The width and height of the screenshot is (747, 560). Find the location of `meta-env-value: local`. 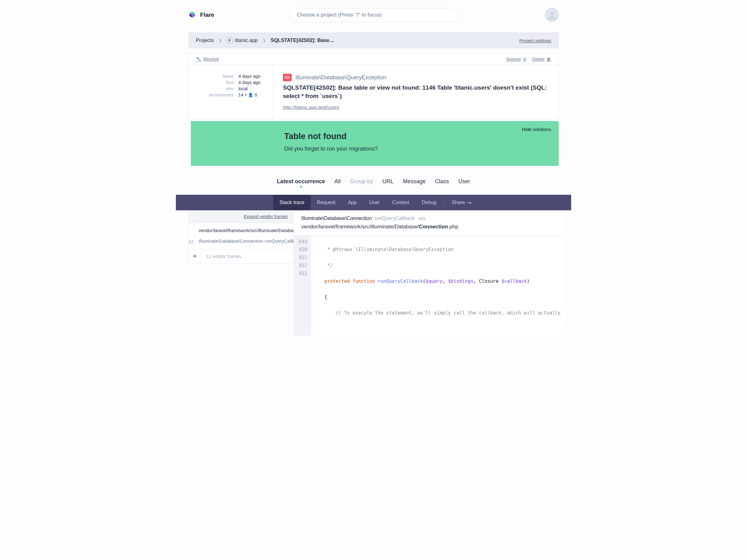

meta-env-value: local is located at coordinates (251, 88).